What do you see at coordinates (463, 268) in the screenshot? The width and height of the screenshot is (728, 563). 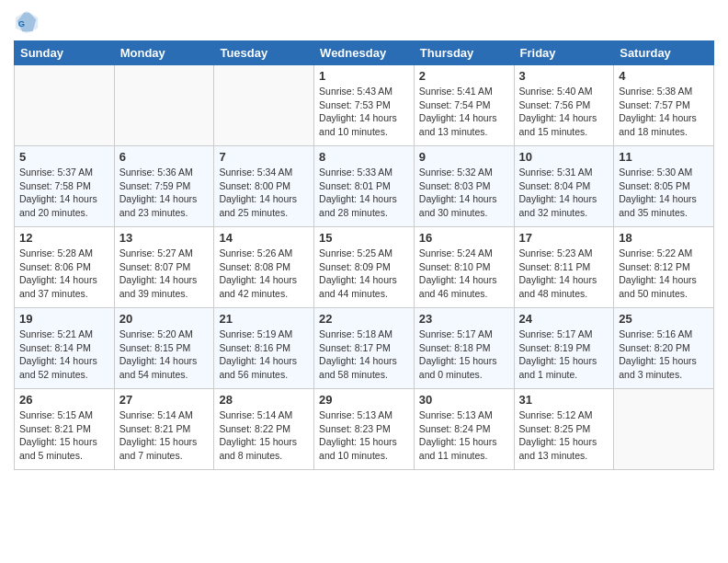 I see `calendar-cell: 16Sunrise: 5:24 AM Sunset: 8:10 PM Dayli…` at bounding box center [463, 268].